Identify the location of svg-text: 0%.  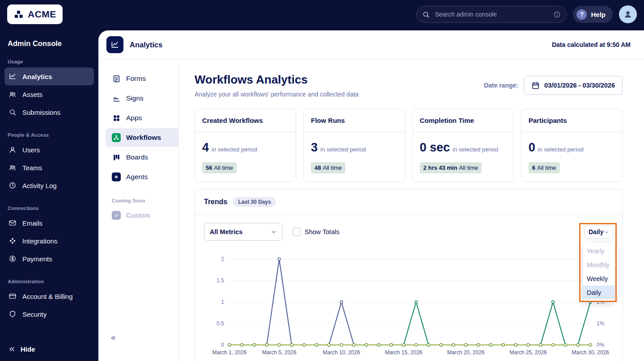
(601, 345).